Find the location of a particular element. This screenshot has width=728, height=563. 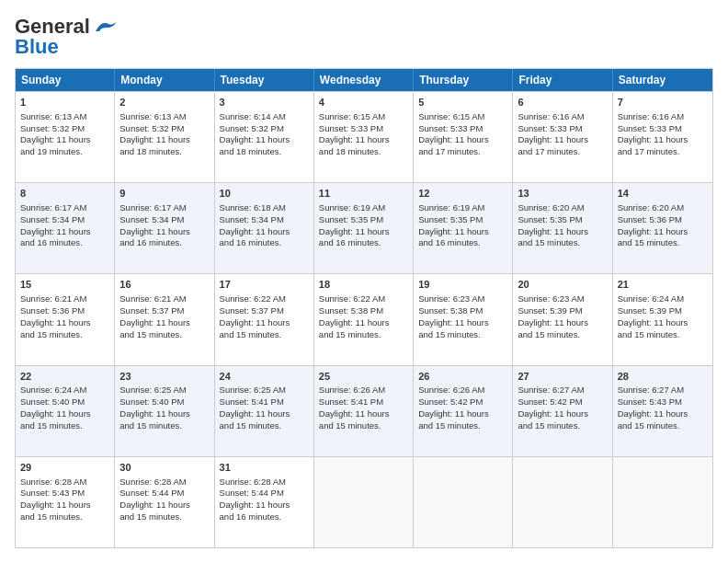

day-number: 21 is located at coordinates (663, 285).